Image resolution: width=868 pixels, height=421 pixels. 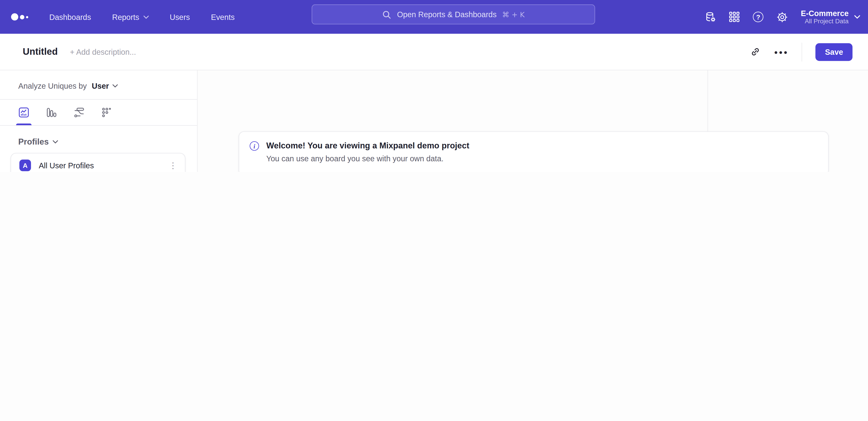 What do you see at coordinates (130, 17) in the screenshot?
I see `nav-item-reports: Reports` at bounding box center [130, 17].